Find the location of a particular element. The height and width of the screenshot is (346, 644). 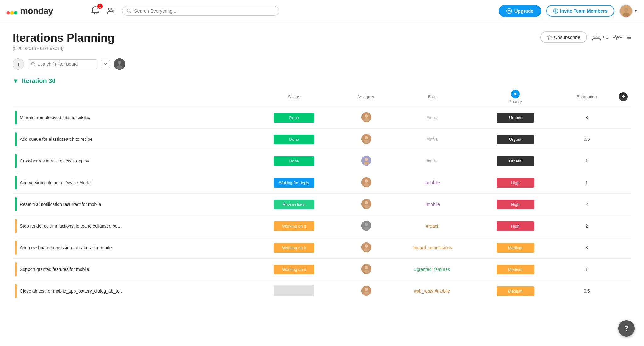

status-badge: Review fixes is located at coordinates (294, 204).